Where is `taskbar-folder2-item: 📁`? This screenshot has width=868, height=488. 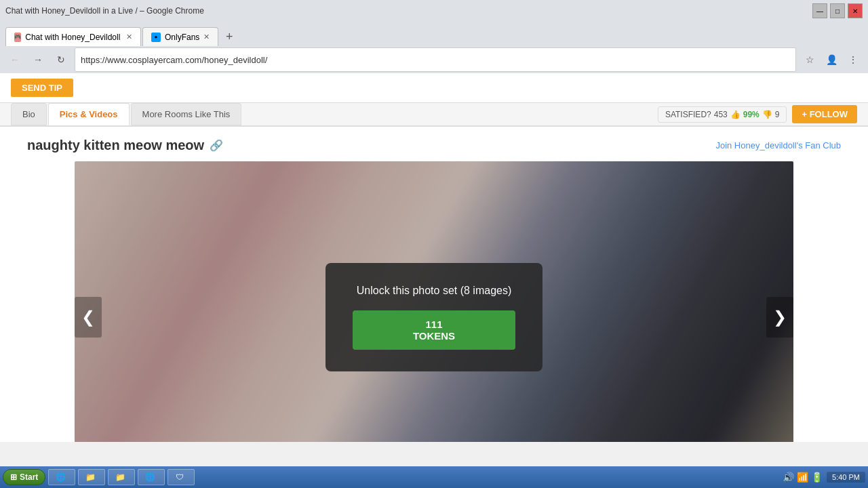
taskbar-folder2-item: 📁 is located at coordinates (121, 477).